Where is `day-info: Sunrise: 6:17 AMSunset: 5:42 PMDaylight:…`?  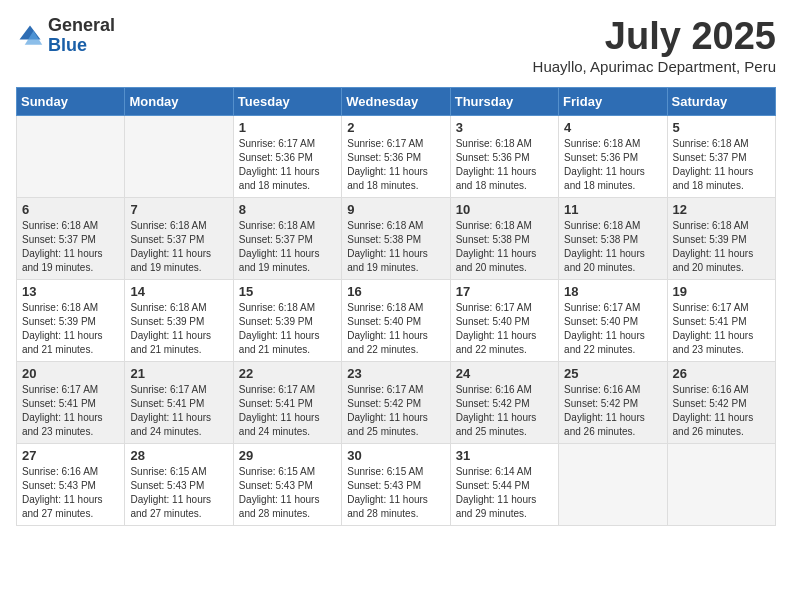
day-info: Sunrise: 6:17 AMSunset: 5:42 PMDaylight:… is located at coordinates (396, 411).